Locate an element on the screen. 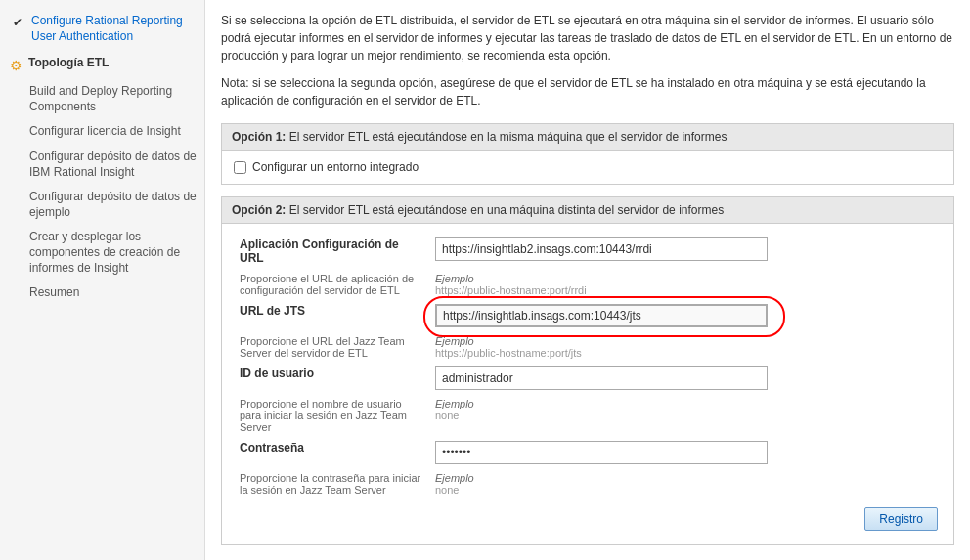  sidebar-item-crear-desplegar: Crear y desplegar los componentes de cre… is located at coordinates (102, 252).